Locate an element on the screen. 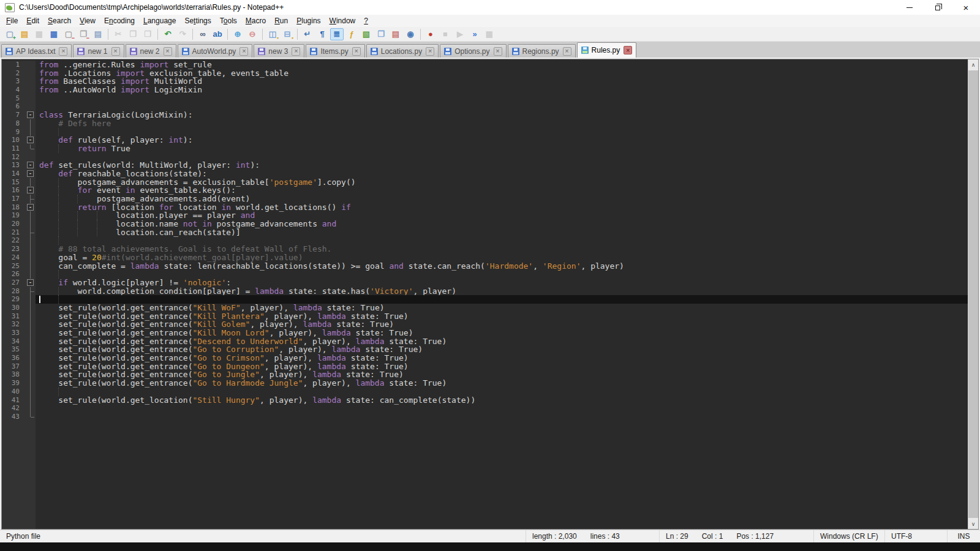  fold-margin: - is located at coordinates (31, 283).